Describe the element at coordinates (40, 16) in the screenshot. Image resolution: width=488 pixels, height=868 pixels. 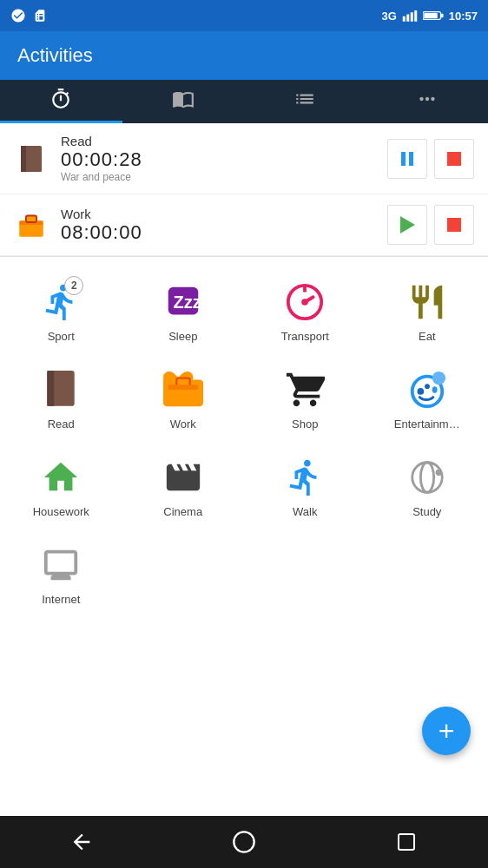
I see `sim-icon` at that location.